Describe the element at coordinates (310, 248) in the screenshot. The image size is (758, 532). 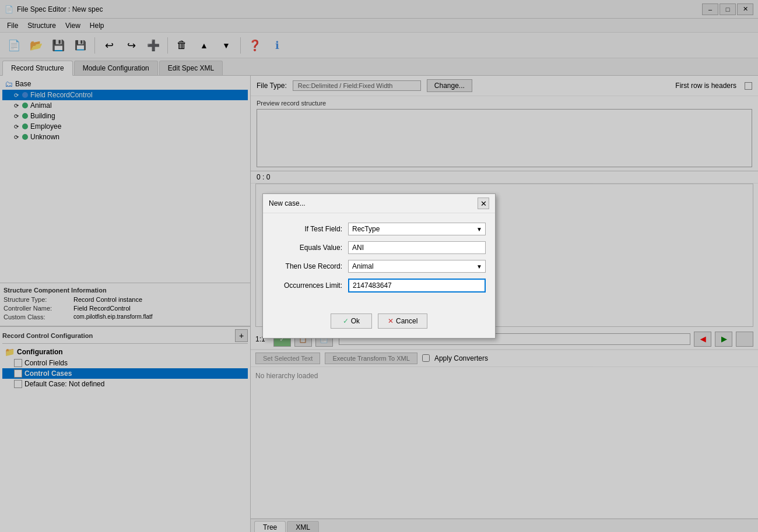
I see `equals-value-label: Equals Value:` at that location.